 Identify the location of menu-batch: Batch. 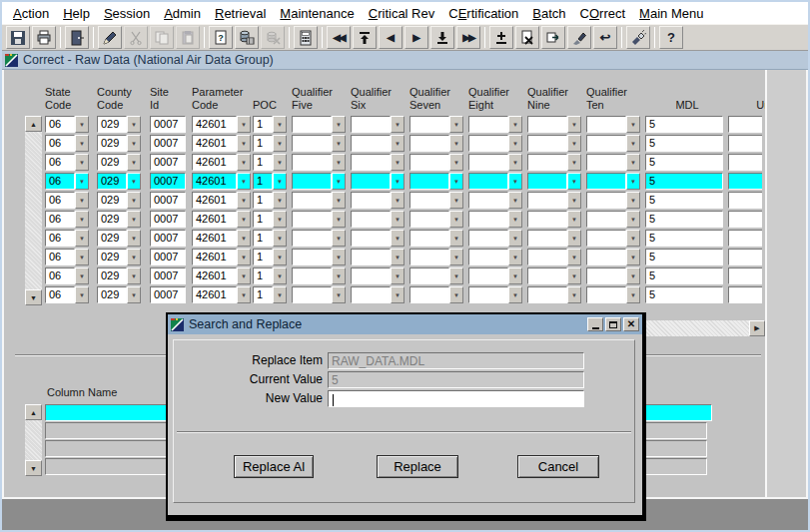
(549, 14).